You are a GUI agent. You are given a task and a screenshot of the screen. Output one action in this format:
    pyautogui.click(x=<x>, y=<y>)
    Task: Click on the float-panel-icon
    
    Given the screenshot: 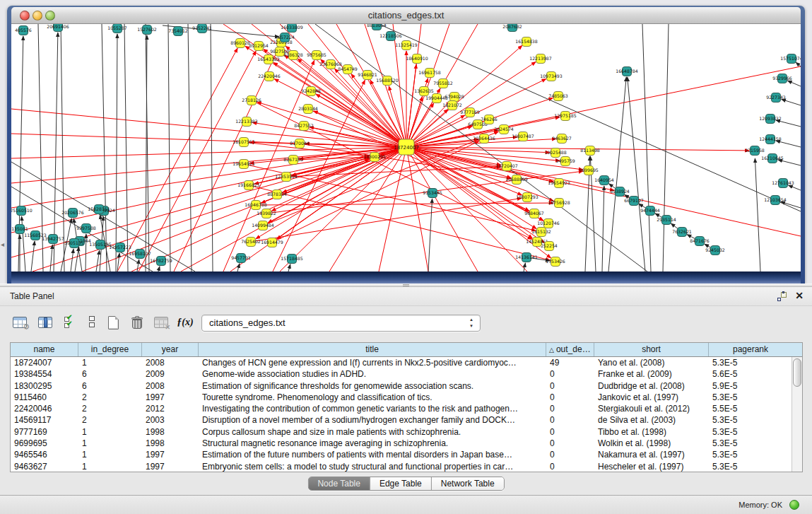 What is the action you would take?
    pyautogui.click(x=782, y=297)
    